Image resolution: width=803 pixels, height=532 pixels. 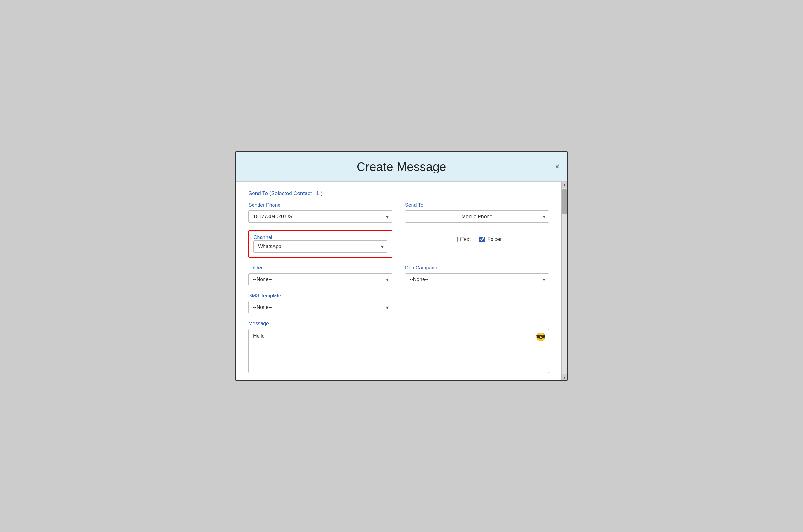 I want to click on drip-campaign-select: --None--, so click(x=477, y=279).